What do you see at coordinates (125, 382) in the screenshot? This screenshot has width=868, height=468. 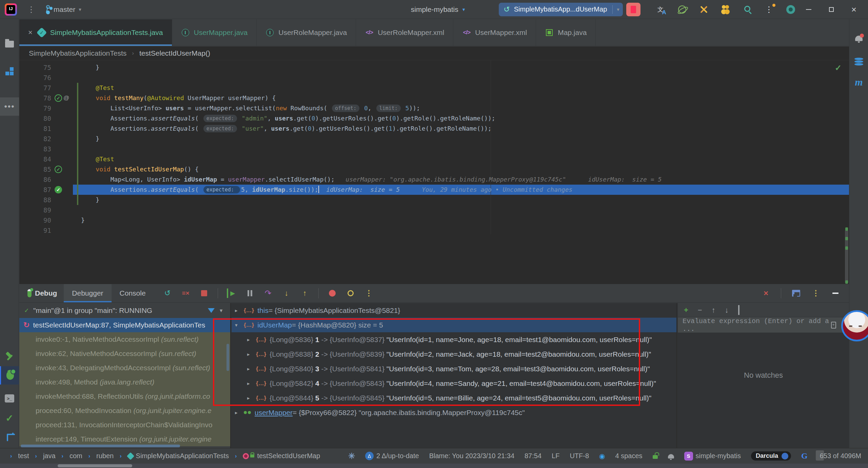 I see `stack-frame: invoke:498, Method (java.lang.reflect)` at bounding box center [125, 382].